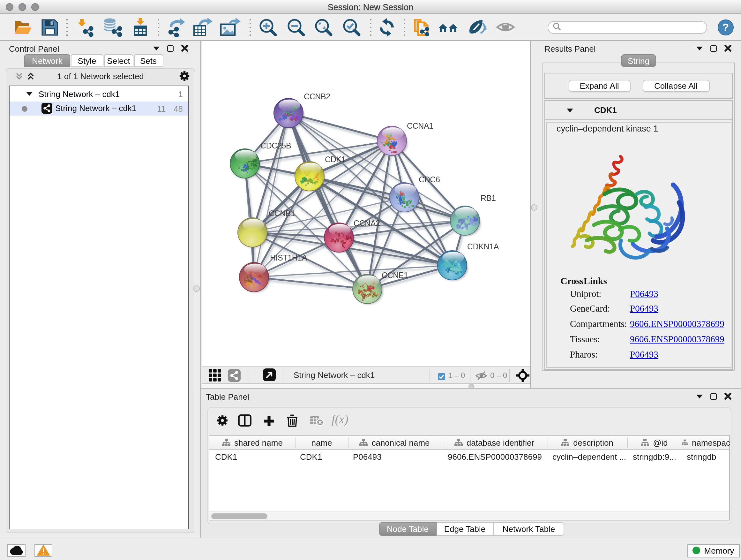 Image resolution: width=741 pixels, height=560 pixels. What do you see at coordinates (317, 97) in the screenshot?
I see `svg-text: CCNB2` at bounding box center [317, 97].